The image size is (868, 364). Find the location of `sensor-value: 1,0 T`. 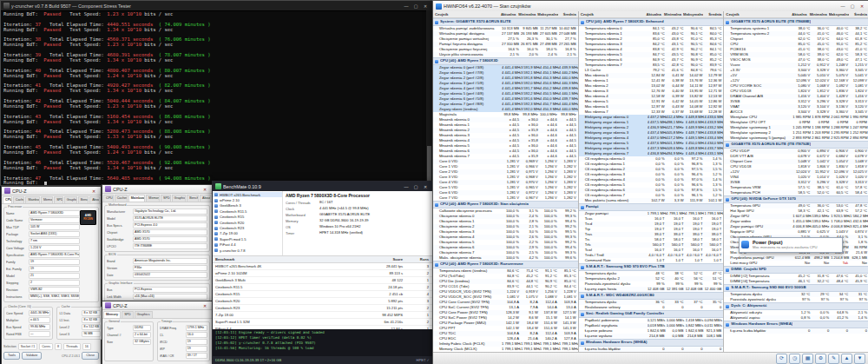

sensor-value: 1,0 T is located at coordinates (713, 261).